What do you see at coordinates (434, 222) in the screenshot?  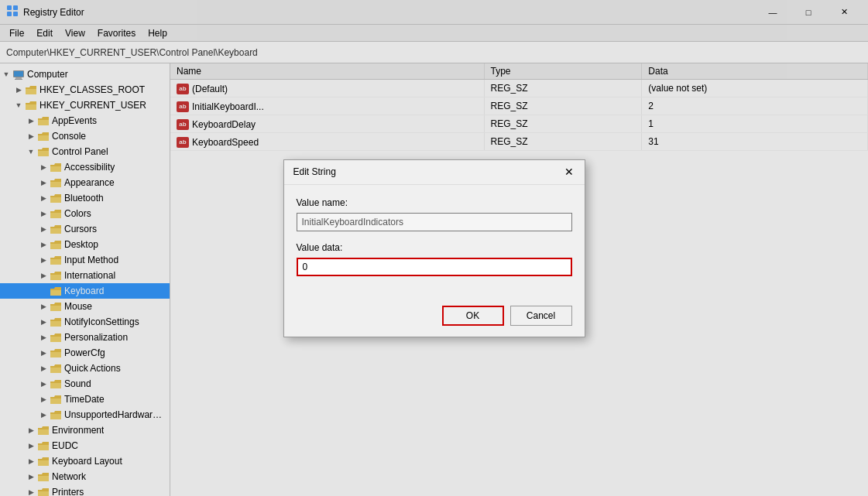 I see `value-name-input` at bounding box center [434, 222].